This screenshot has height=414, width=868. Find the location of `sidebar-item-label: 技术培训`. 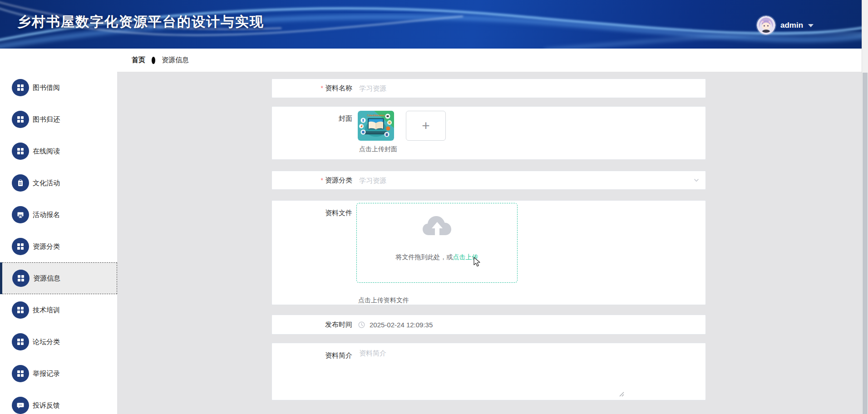

sidebar-item-label: 技术培训 is located at coordinates (46, 310).